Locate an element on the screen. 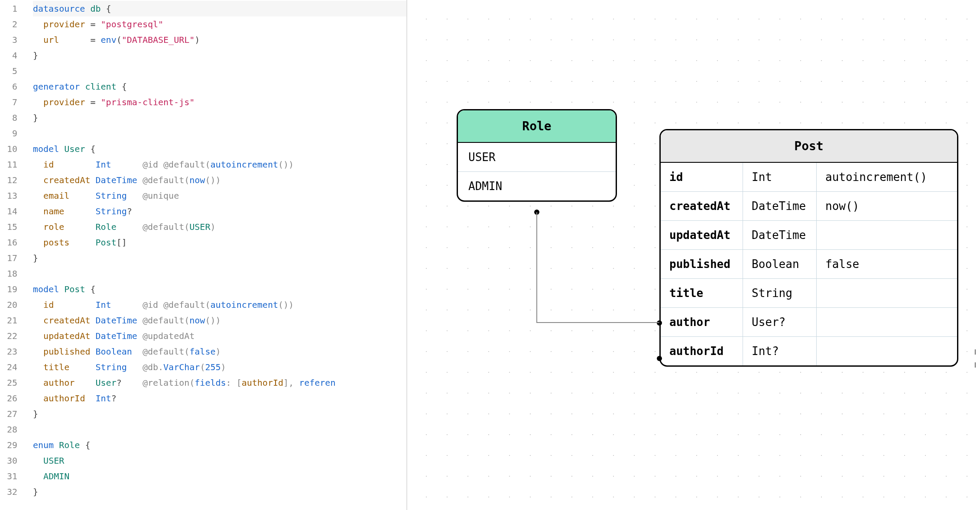 This screenshot has width=980, height=510. line-number-gutter: 1234567891011121314151617181920212223242… is located at coordinates (13, 255).